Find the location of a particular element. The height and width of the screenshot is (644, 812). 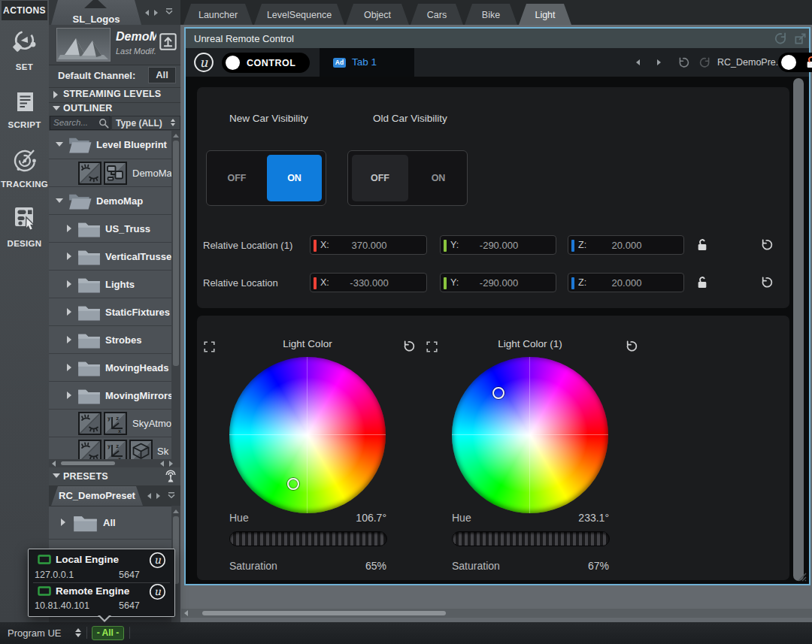

redo-icon is located at coordinates (705, 63).